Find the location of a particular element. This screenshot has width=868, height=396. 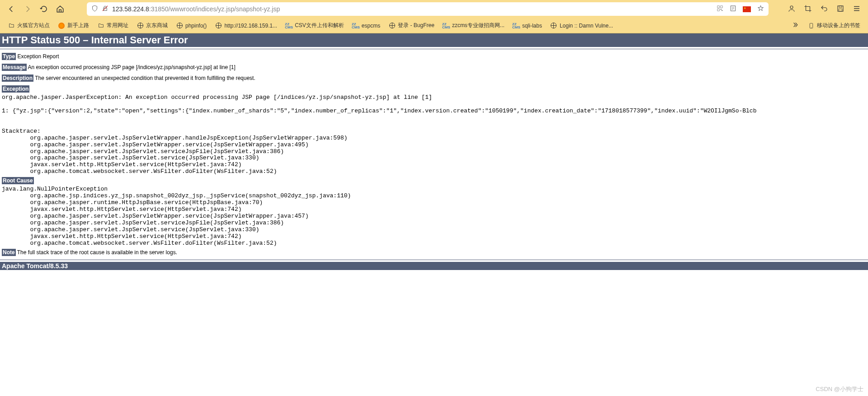

nav-button-group is located at coordinates (36, 9).